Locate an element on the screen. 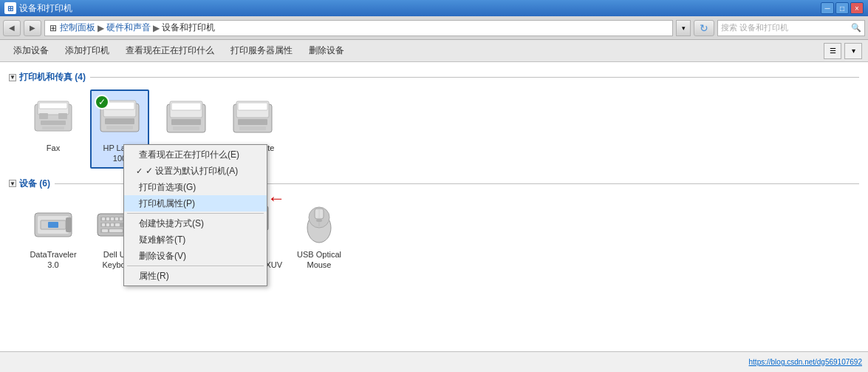 The height and width of the screenshot is (372, 868). path-arrow-1: ▶ is located at coordinates (100, 28).